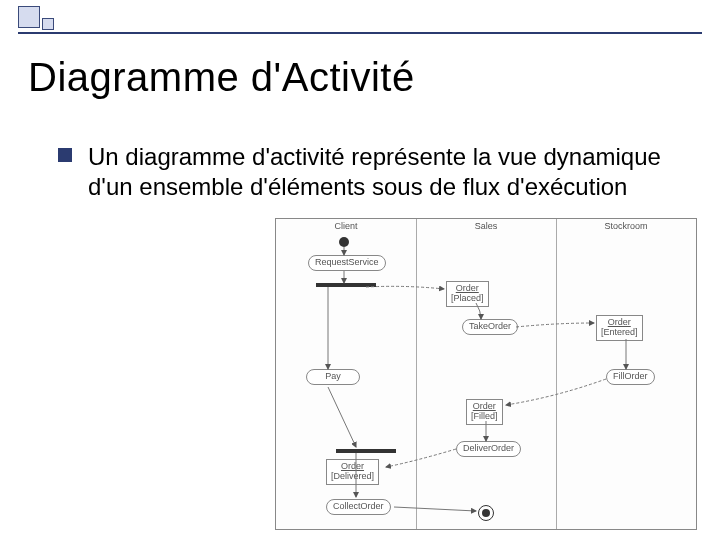  What do you see at coordinates (358, 507) in the screenshot?
I see `activity-collect: CollectOrder` at bounding box center [358, 507].